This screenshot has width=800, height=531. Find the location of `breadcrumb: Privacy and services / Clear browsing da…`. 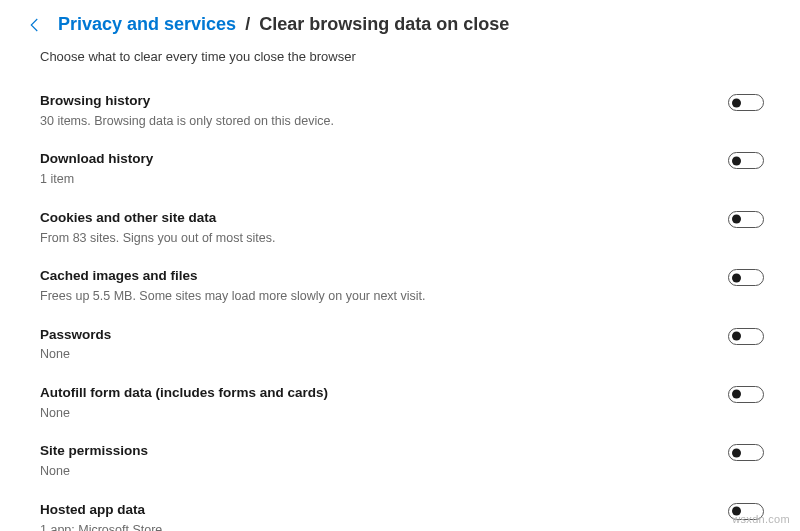

breadcrumb: Privacy and services / Clear browsing da… is located at coordinates (284, 24).